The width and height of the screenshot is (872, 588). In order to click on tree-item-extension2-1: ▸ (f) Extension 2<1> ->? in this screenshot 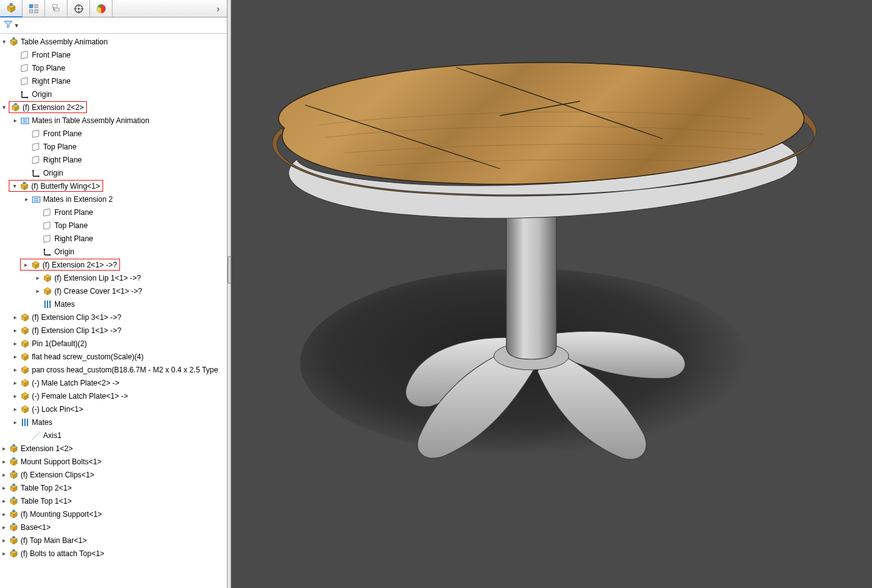, I will do `click(114, 265)`.